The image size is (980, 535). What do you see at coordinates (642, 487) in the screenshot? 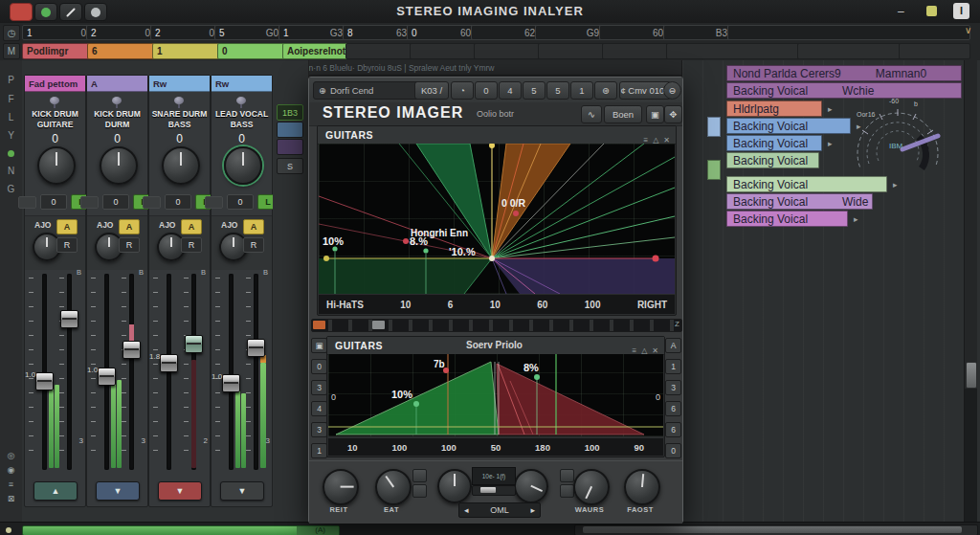
I see `faost-knob` at bounding box center [642, 487].